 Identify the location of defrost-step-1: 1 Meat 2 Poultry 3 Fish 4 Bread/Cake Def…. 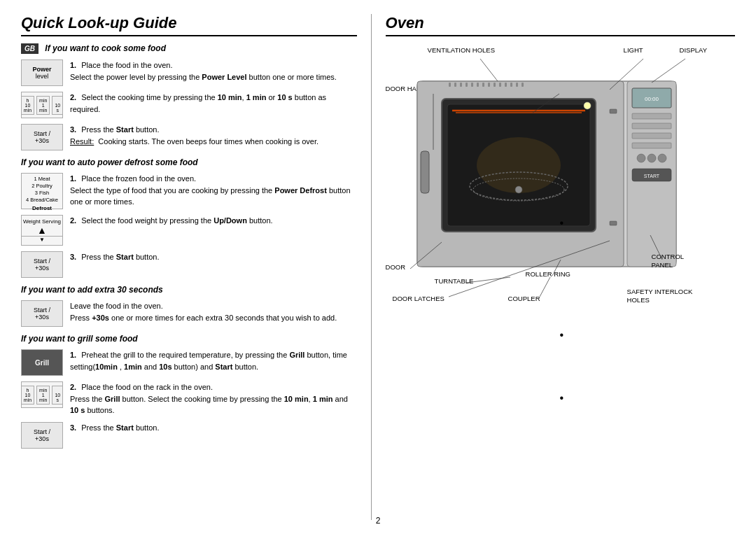
(189, 191).